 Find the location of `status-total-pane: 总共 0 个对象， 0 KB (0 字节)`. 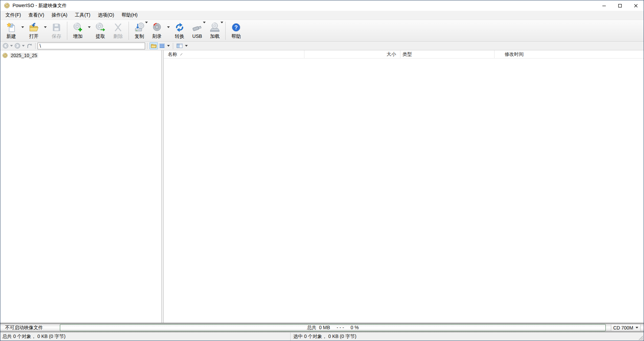

status-total-pane: 总共 0 个对象， 0 KB (0 字节) is located at coordinates (145, 337).